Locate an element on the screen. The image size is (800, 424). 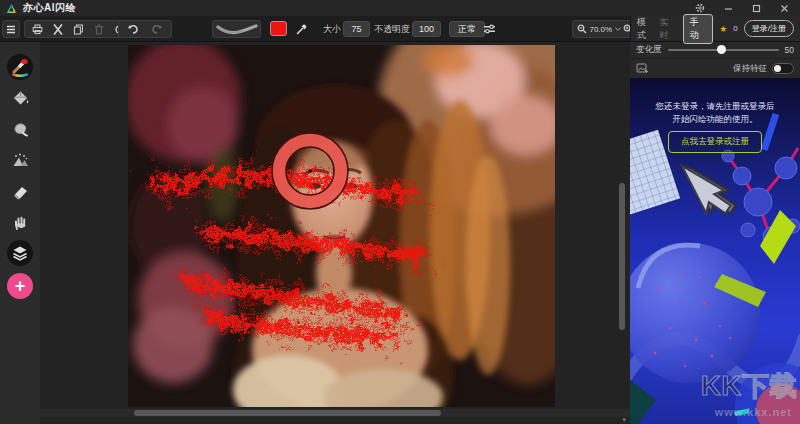
lasso-select-tool is located at coordinates (20, 129).